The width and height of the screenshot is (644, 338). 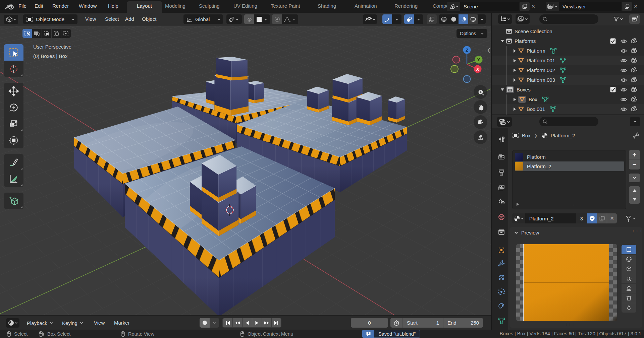 I want to click on svg-text: Z, so click(x=467, y=50).